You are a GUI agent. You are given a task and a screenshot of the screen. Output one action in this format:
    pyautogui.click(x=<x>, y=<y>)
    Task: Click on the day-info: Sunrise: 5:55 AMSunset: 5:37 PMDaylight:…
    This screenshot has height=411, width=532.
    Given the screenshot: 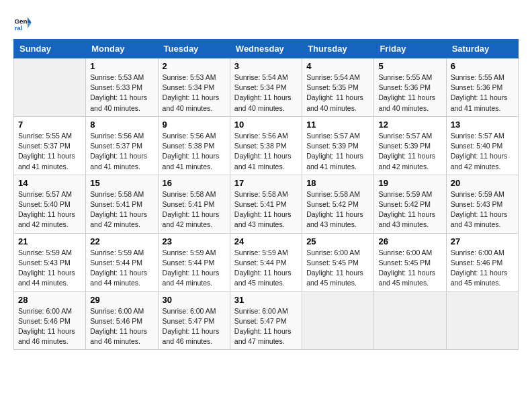 What is the action you would take?
    pyautogui.click(x=50, y=152)
    